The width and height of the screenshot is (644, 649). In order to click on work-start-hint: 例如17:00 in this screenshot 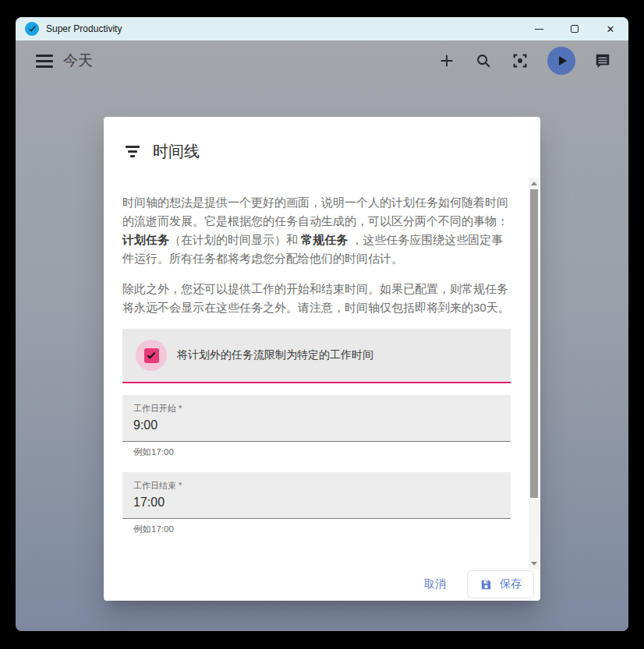, I will do `click(322, 452)`.